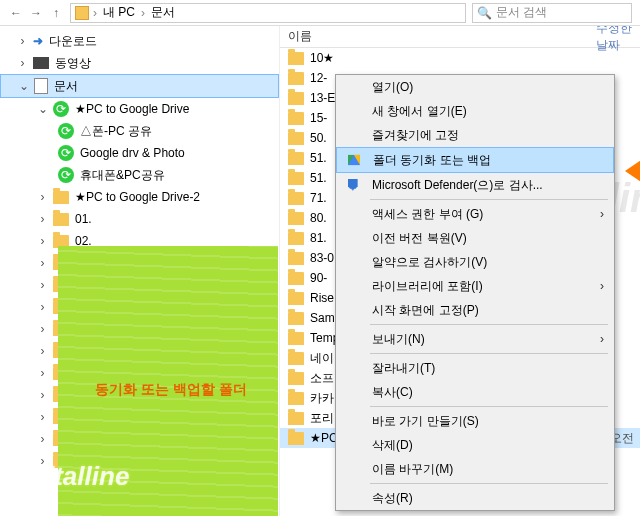  Describe the element at coordinates (475, 160) in the screenshot. I see `ctx-google-sync: 폴더 동기화 또는 백업` at that location.